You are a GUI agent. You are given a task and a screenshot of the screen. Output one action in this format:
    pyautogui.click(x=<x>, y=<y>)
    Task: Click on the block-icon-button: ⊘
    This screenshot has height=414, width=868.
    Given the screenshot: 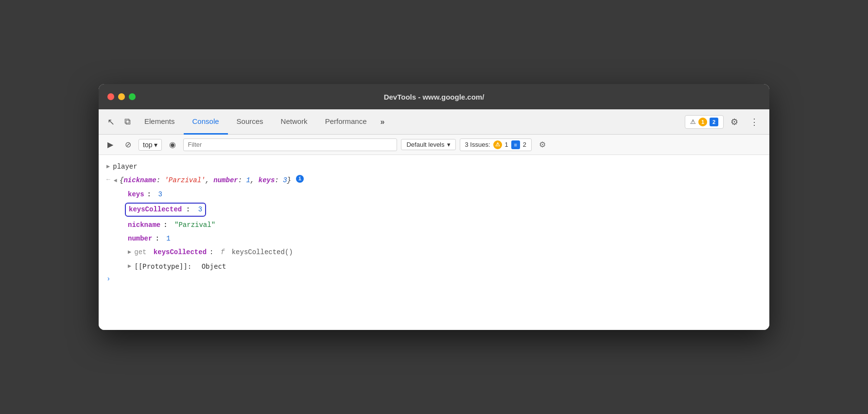 What is the action you would take?
    pyautogui.click(x=128, y=145)
    